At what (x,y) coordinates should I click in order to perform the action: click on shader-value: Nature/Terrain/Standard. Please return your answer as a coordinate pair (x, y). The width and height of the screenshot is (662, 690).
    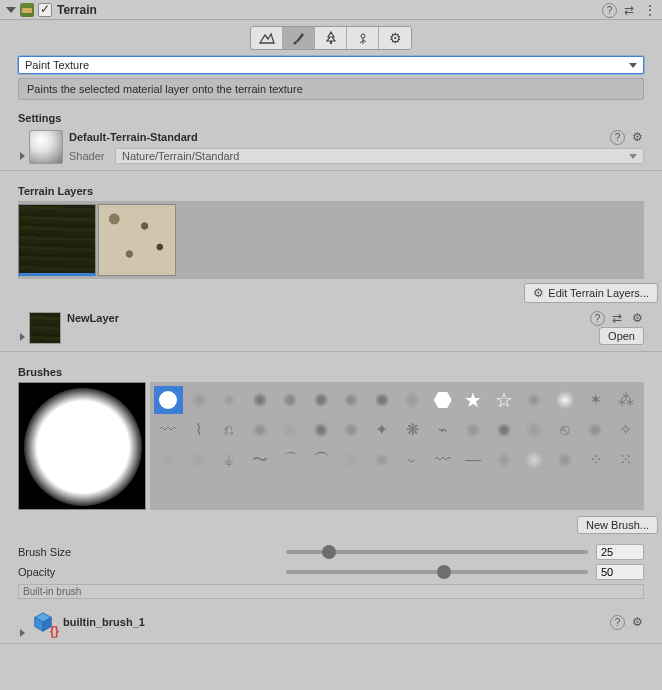
    Looking at the image, I should click on (180, 156).